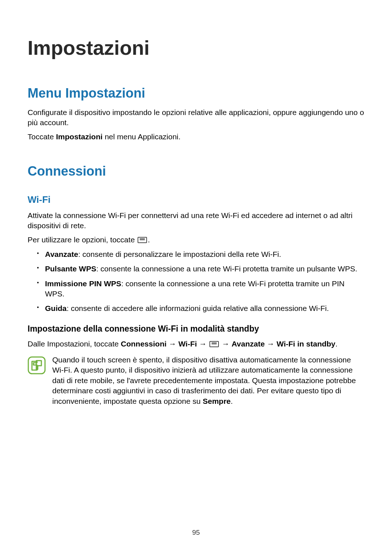 The width and height of the screenshot is (392, 554). I want to click on paragraph: Per utilizzare le opzioni, toccate ., so click(196, 240).